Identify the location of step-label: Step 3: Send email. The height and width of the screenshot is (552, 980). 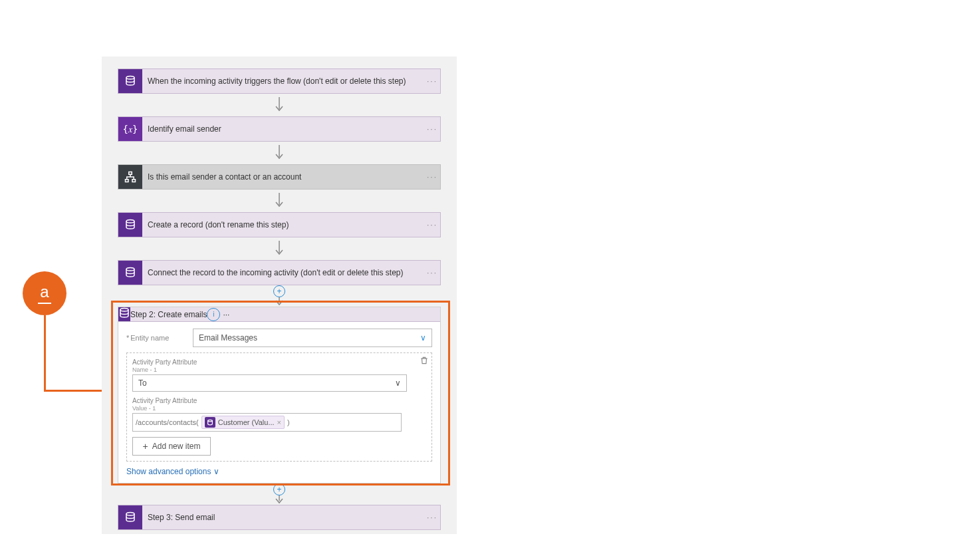
(283, 517).